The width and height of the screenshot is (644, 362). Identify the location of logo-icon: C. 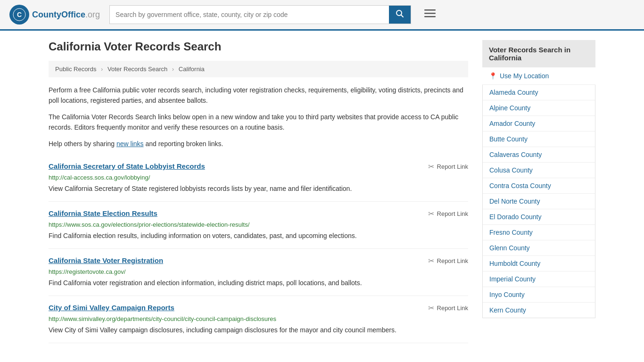
(19, 15).